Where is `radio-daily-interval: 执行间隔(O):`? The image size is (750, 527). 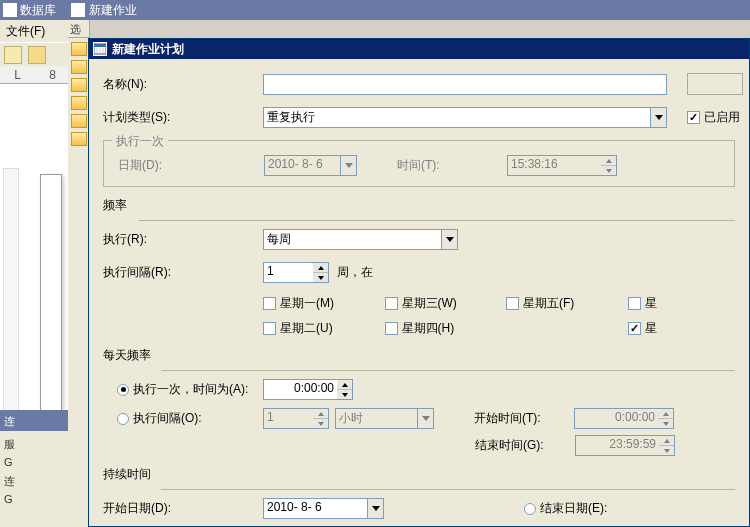
radio-daily-interval: 执行间隔(O): is located at coordinates (190, 418).